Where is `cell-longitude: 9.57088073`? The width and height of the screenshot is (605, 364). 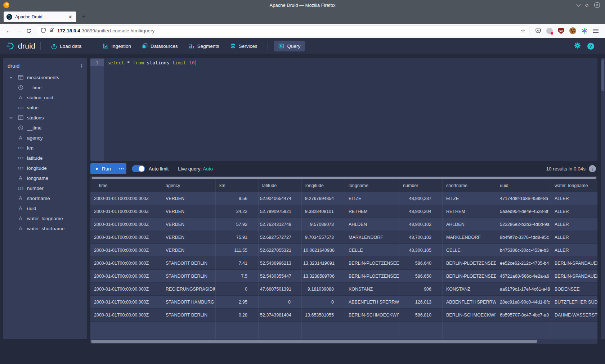
cell-longitude: 9.57088073 is located at coordinates (323, 224).